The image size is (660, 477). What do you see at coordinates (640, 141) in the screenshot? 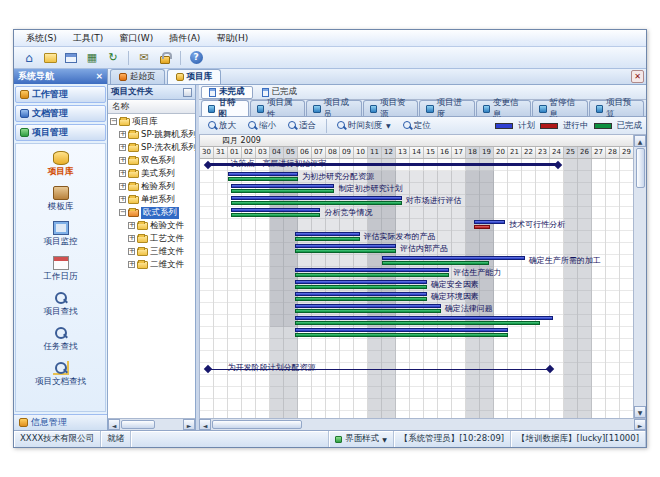
I see `scroll-up-icon: ▲` at bounding box center [640, 141].